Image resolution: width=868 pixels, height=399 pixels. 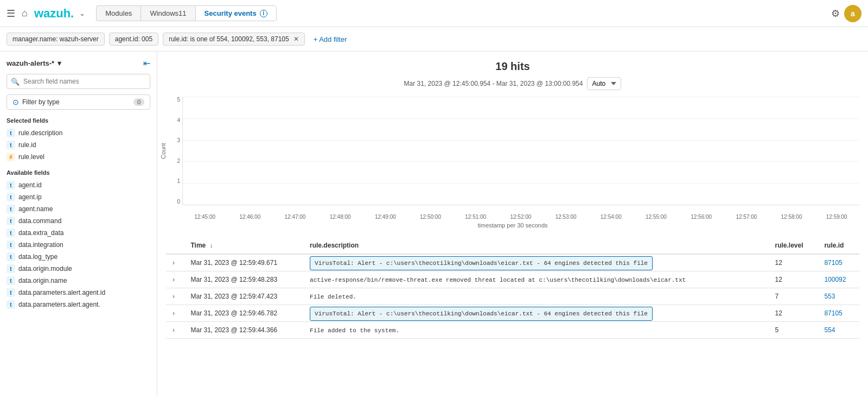 I want to click on x-tick-label: 12:54:00, so click(x=611, y=217).